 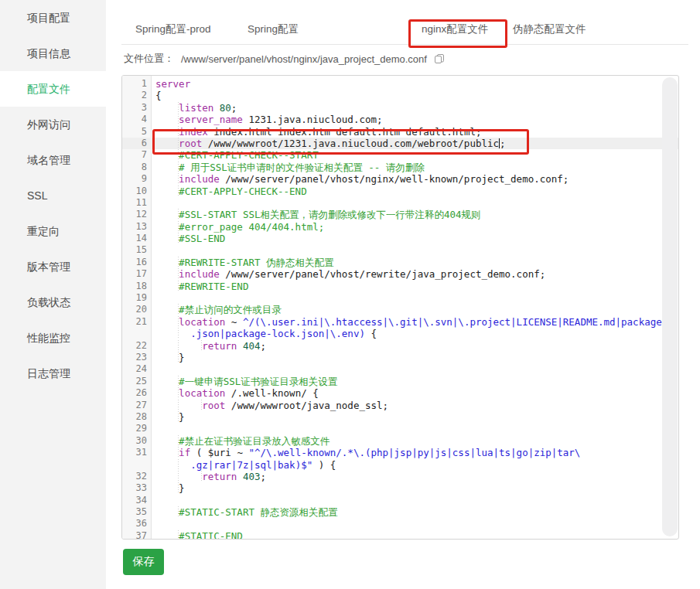 I want to click on save-button: 保存, so click(x=144, y=562).